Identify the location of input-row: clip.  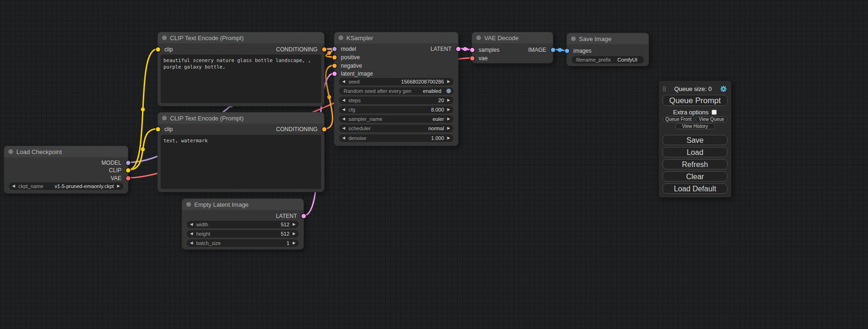
(165, 129).